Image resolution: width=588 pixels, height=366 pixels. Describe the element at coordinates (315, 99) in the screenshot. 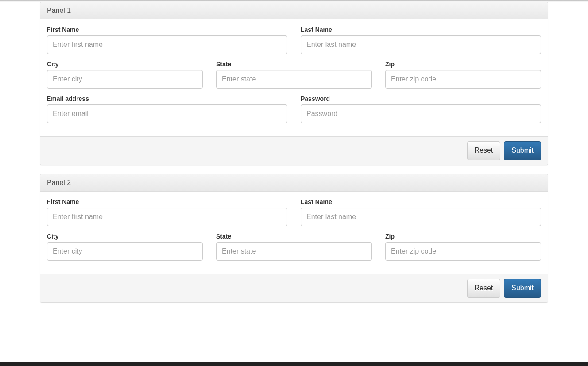

I see `password-label: Password` at that location.